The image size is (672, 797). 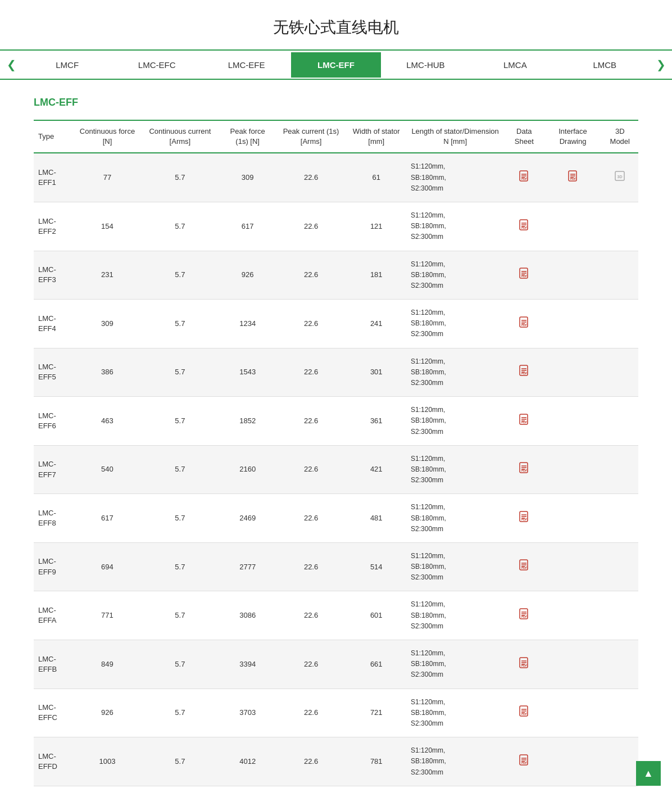 What do you see at coordinates (376, 713) in the screenshot?
I see `cell-width-stator: 721` at bounding box center [376, 713].